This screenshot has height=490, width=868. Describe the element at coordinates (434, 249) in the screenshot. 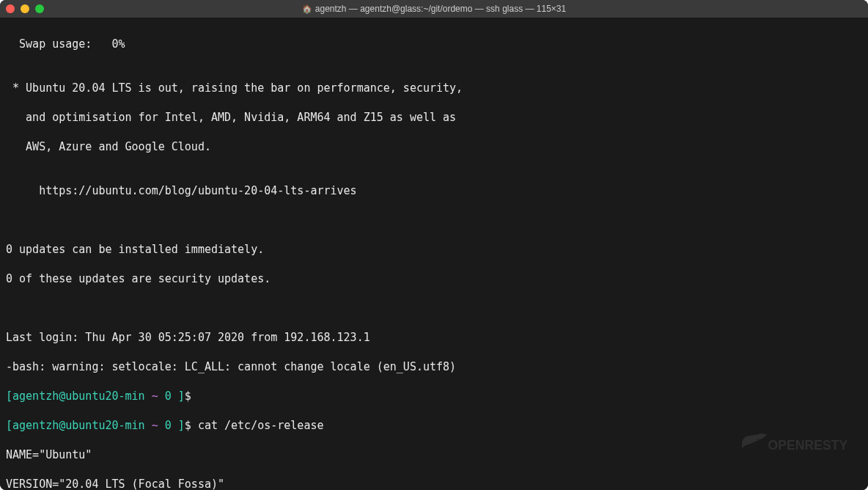

I see `motd-updates-1: 0 updates can be installed immediately.` at that location.